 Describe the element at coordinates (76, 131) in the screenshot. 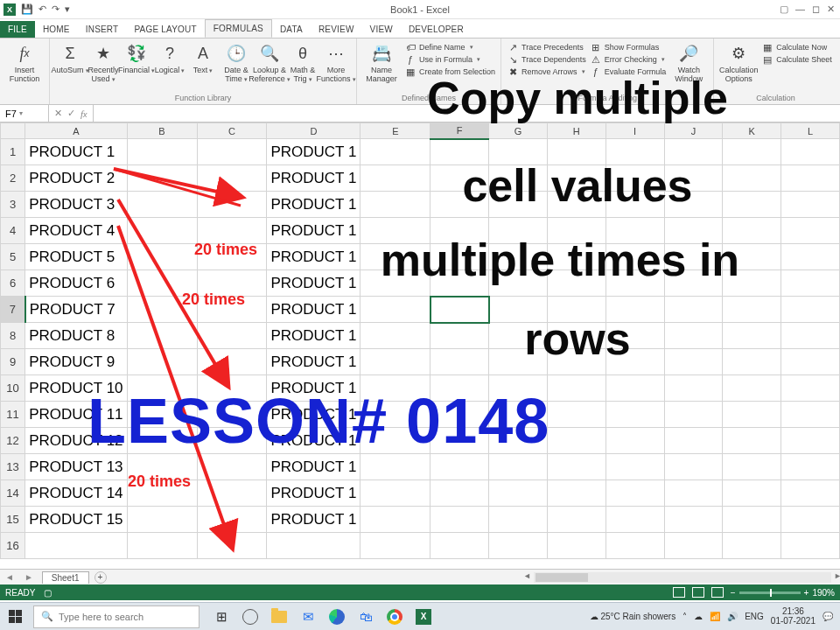

I see `col-header-A: A` at that location.